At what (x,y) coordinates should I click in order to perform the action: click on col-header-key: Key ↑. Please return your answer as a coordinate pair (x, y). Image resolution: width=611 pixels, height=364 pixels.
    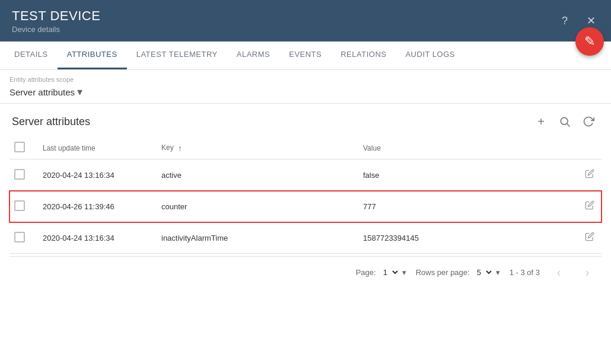
    Looking at the image, I should click on (257, 148).